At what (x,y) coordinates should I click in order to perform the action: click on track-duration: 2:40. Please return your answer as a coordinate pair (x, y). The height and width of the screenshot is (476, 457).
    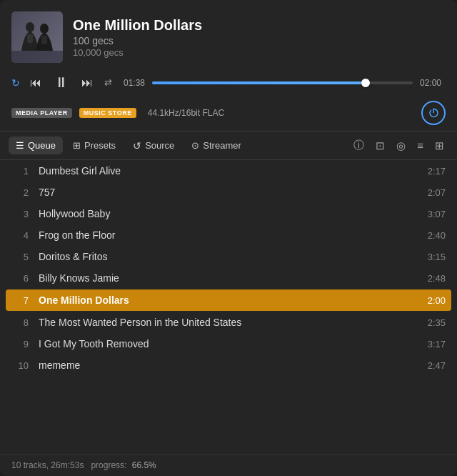
    Looking at the image, I should click on (433, 236).